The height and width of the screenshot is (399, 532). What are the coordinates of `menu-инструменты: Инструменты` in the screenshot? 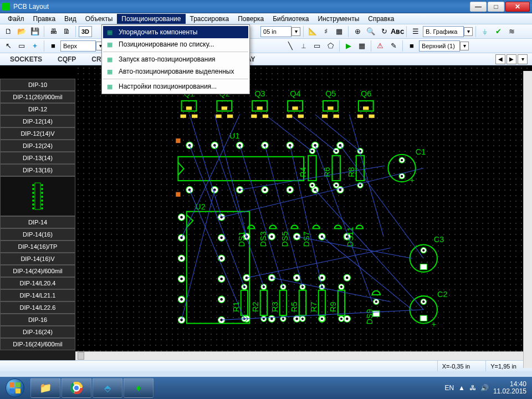 It's located at (338, 19).